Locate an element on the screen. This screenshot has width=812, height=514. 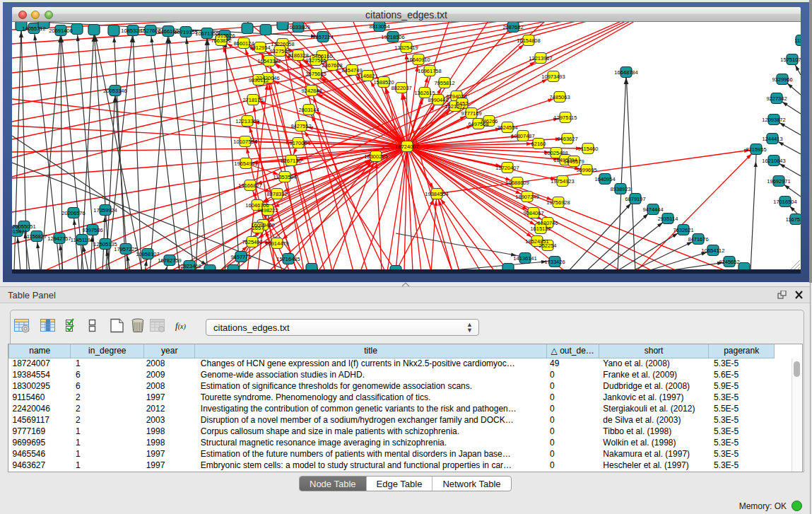
svg-text: 20206576 is located at coordinates (73, 214).